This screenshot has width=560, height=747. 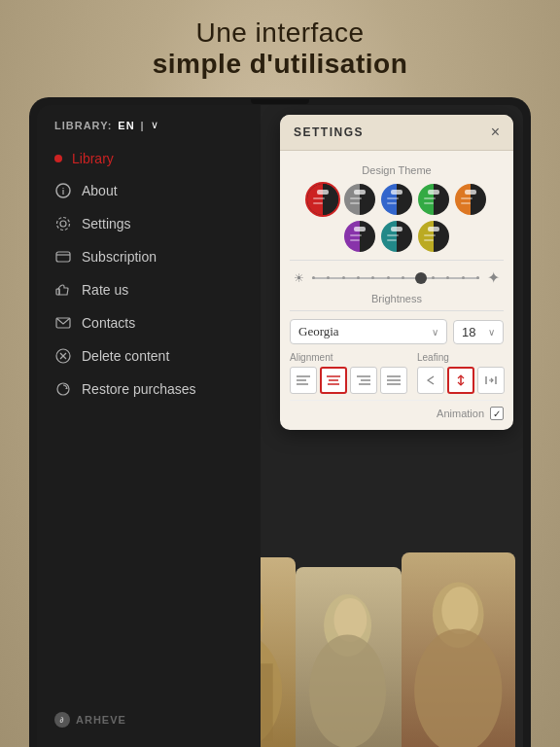 I want to click on alignment-leafing-row: Alignment, so click(x=397, y=374).